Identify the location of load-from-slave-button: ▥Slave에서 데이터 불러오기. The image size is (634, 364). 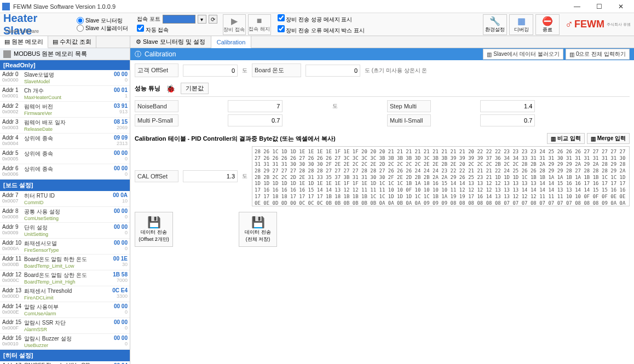
(523, 54).